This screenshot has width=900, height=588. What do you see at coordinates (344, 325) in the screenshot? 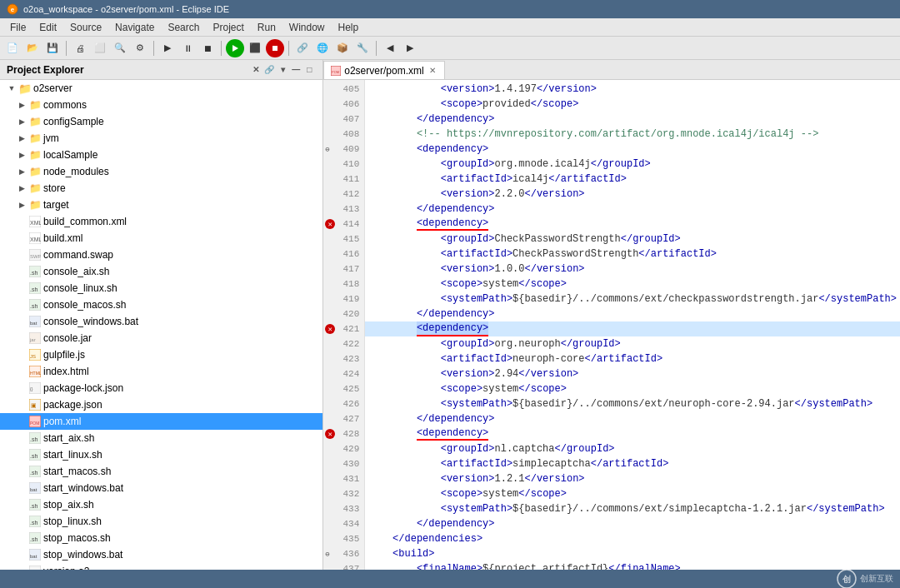
I see `line-numbers: 405 406 407 408 ⊖ 409 410 411 412 413 ✕ …` at bounding box center [344, 325].